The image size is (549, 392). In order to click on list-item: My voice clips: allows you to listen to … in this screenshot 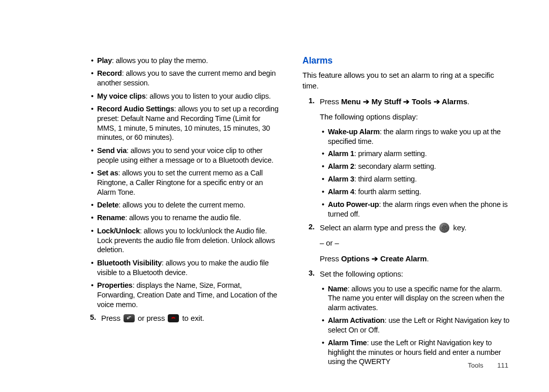, I will do `click(185, 97)`.